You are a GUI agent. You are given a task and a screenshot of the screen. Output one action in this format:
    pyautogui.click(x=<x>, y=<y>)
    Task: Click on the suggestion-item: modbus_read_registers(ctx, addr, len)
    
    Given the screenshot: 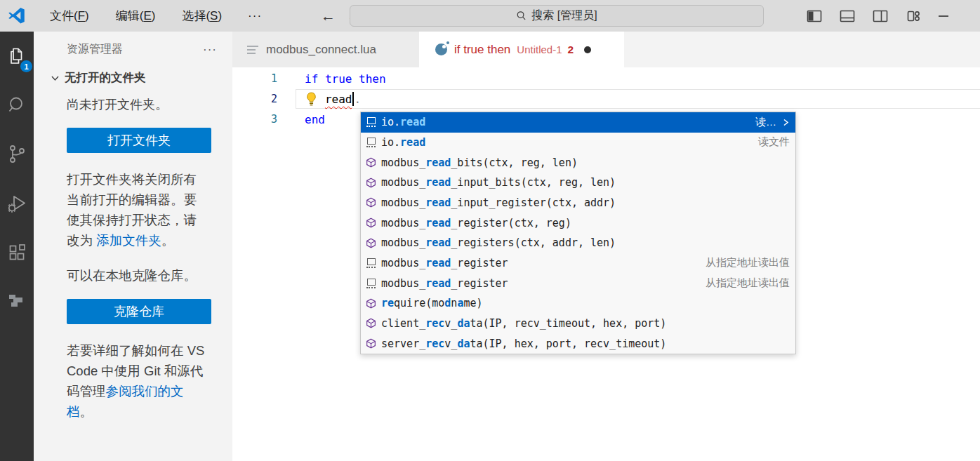 What is the action you would take?
    pyautogui.click(x=578, y=243)
    